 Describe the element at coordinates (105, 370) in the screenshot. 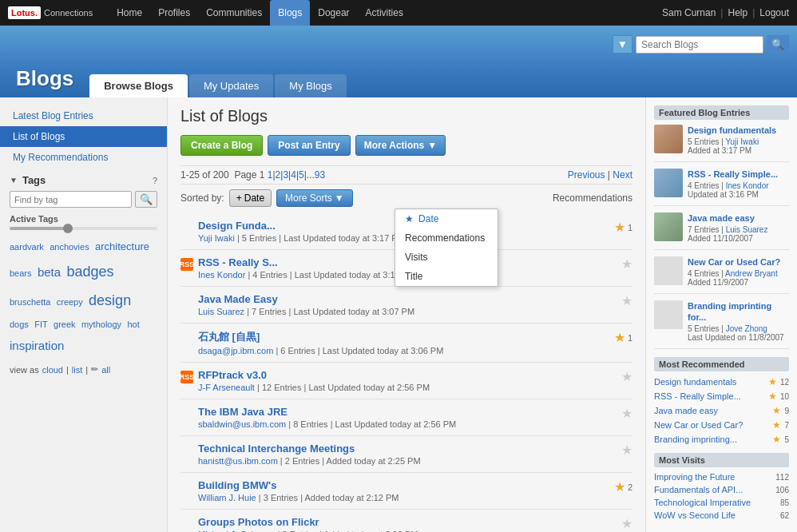

I see `view-all-link: all` at that location.